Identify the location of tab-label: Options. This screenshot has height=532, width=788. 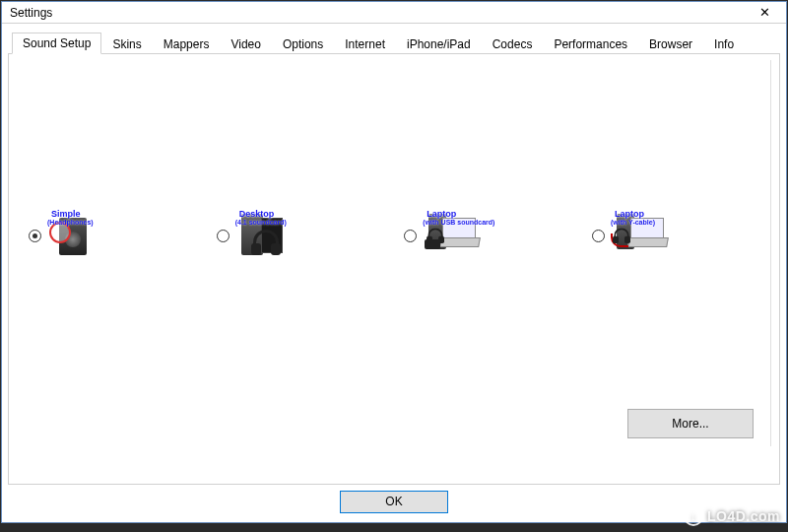
(303, 44).